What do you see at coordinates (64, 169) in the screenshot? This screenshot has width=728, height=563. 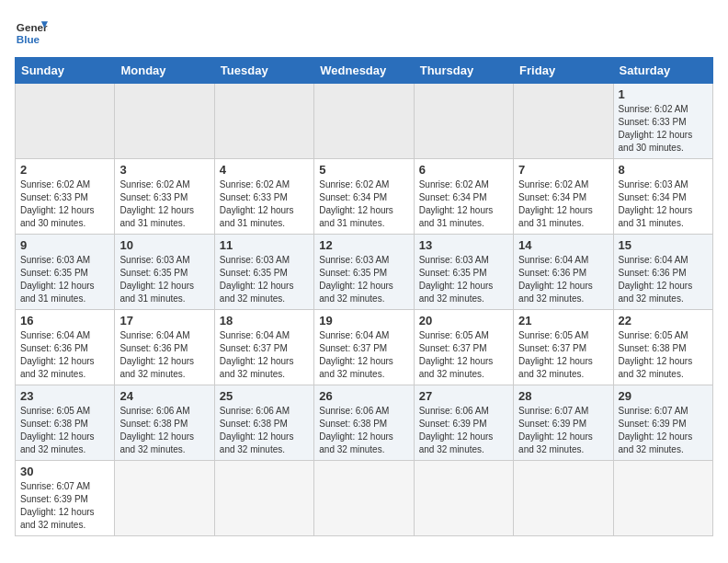 I see `day-number: 2` at bounding box center [64, 169].